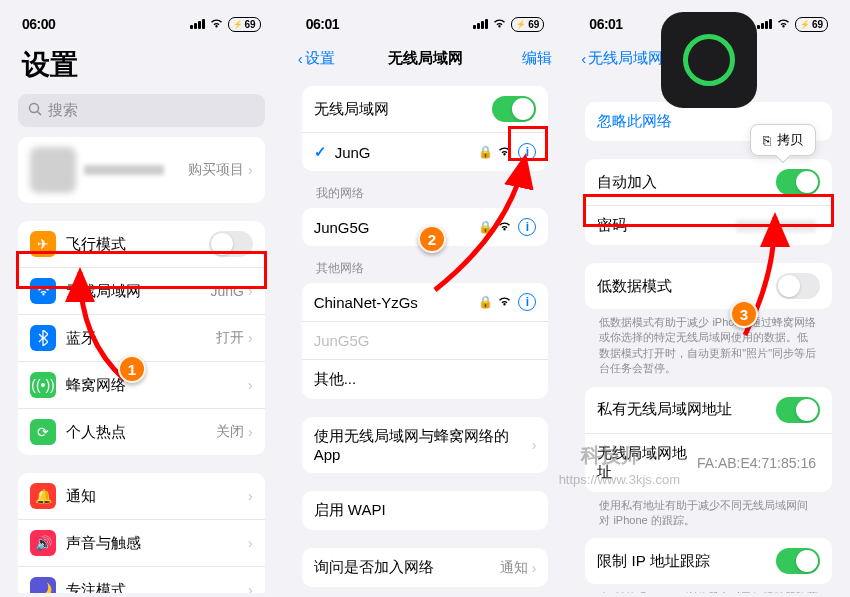 The image size is (850, 597). I want to click on status-time: 06:00, so click(38, 24).